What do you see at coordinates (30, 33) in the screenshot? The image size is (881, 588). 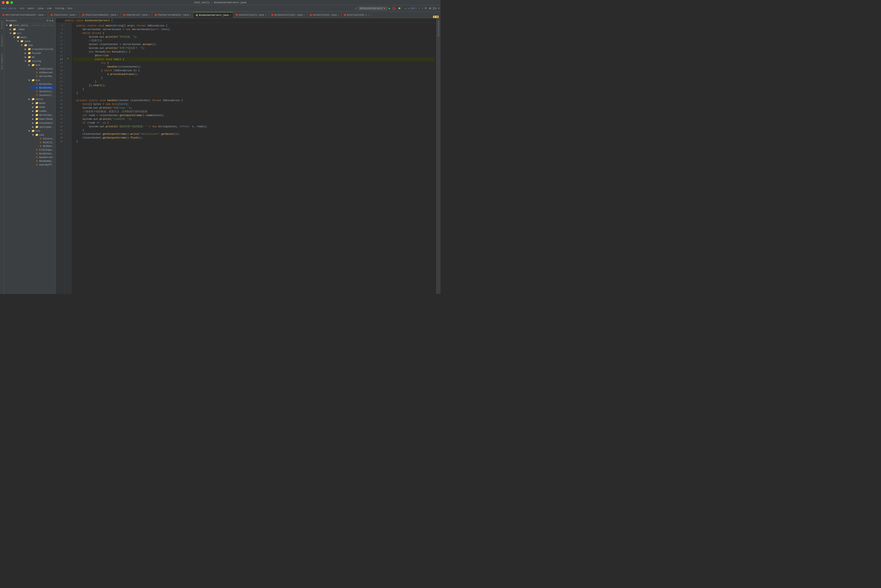 I see `tree-src: ▼ 📁 src` at bounding box center [30, 33].